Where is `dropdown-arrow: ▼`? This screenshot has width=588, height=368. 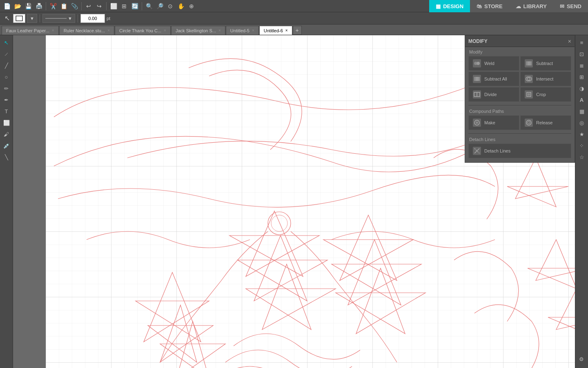
dropdown-arrow: ▼ is located at coordinates (32, 18).